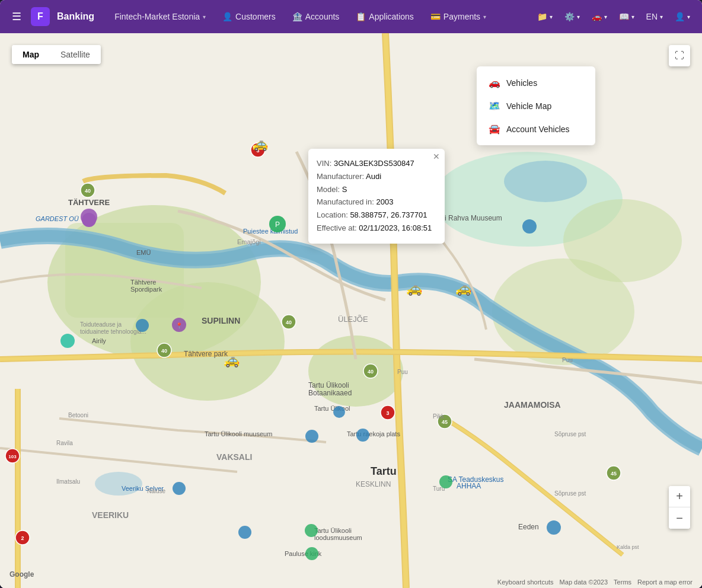  What do you see at coordinates (679, 56) in the screenshot?
I see `map-fullscreen-button: ⛶` at bounding box center [679, 56].